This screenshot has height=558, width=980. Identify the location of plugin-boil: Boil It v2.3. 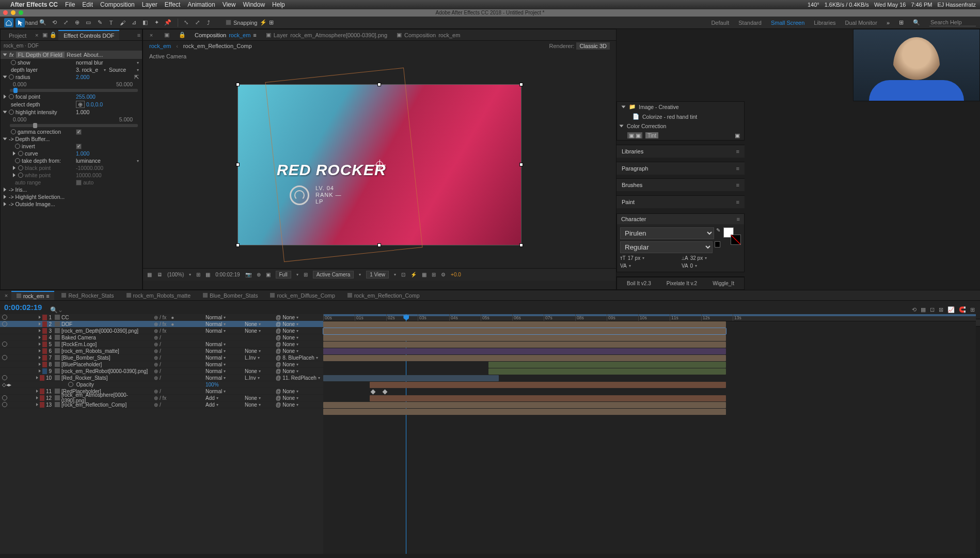
(639, 283).